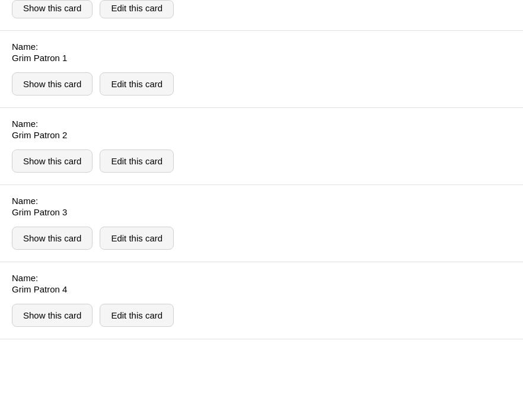  I want to click on edit-card-4-button: Edit this card, so click(136, 316).